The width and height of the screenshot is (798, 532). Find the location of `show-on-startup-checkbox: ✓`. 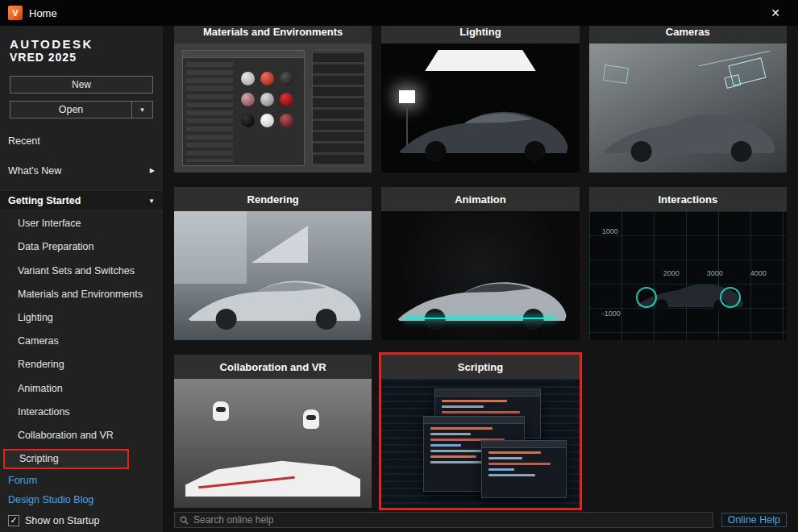

show-on-startup-checkbox: ✓ is located at coordinates (14, 521).